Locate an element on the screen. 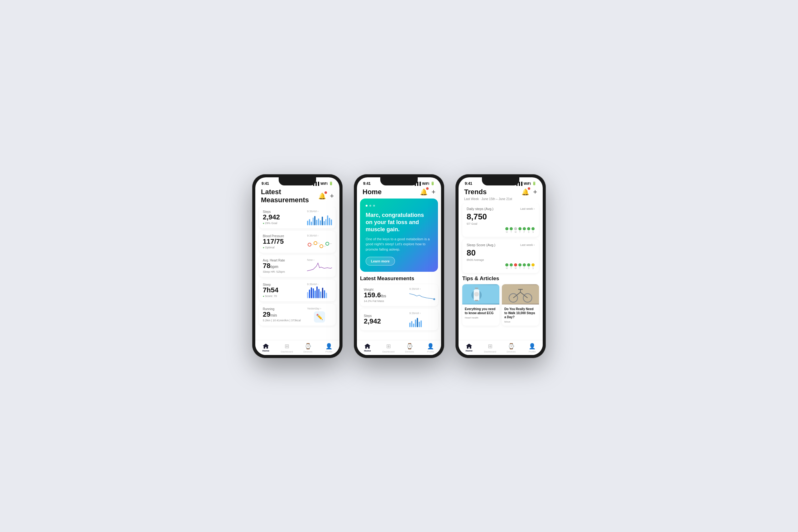 The height and width of the screenshot is (532, 798). nav-profile-1: 👤 Profile is located at coordinates (329, 348).